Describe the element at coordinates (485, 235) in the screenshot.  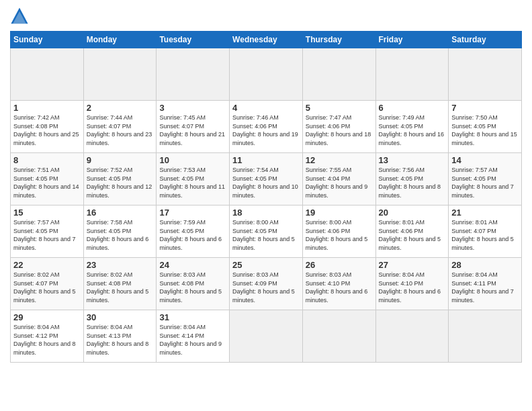
I see `day-info: Sunrise: 8:01 AMSunset: 4:07 PMDaylight:…` at that location.